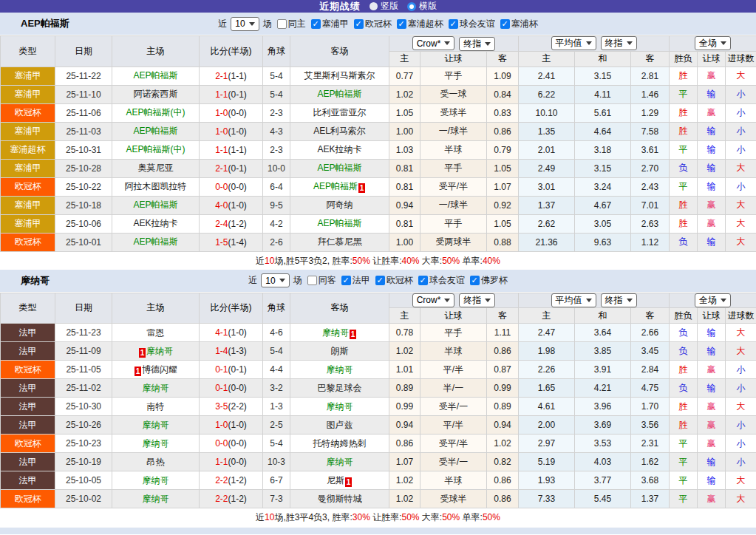 The width and height of the screenshot is (756, 535). What do you see at coordinates (340, 389) in the screenshot?
I see `away-team: 巴黎足球会` at bounding box center [340, 389].